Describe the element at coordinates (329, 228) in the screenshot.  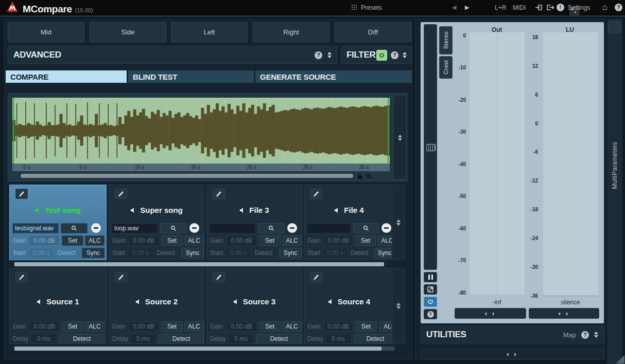
I see `file-name-field` at that location.